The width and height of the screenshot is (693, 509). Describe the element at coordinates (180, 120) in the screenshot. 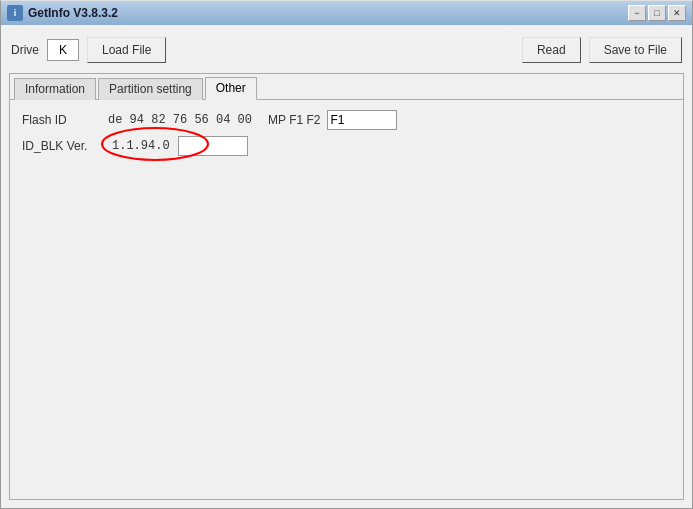

I see `flash-id-value: de 94 82 76 56 04 00` at that location.